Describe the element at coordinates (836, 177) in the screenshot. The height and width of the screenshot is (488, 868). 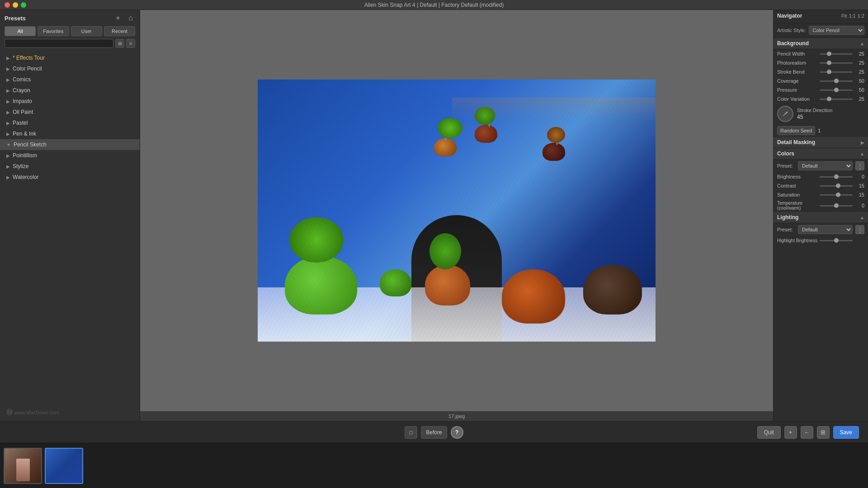
I see `brightness-slider` at that location.